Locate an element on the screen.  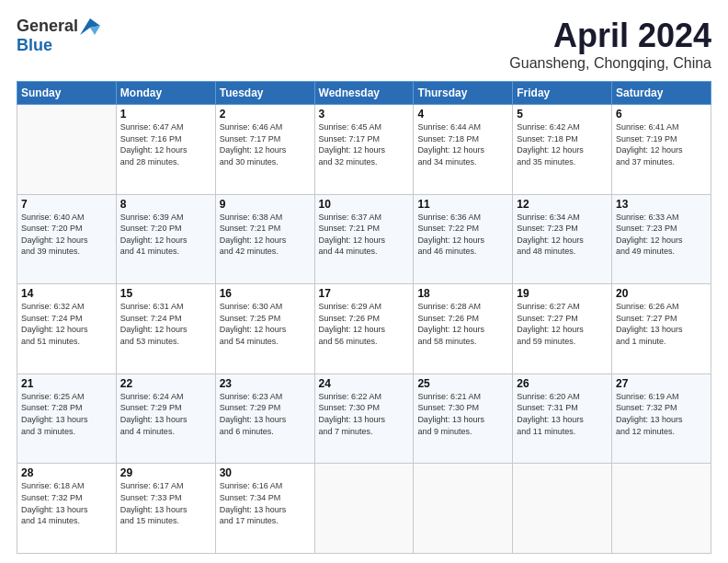
day-number: 13 is located at coordinates (662, 204).